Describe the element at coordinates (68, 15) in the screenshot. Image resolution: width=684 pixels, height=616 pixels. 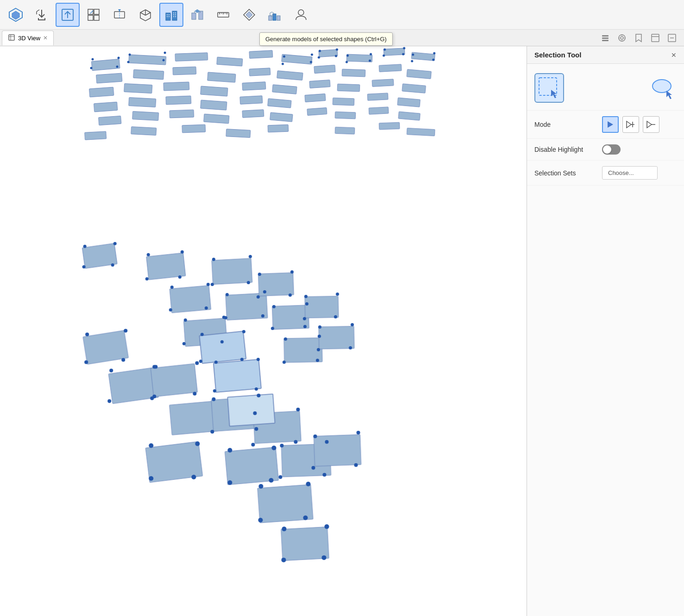
I see `generate-shapes-button` at that location.